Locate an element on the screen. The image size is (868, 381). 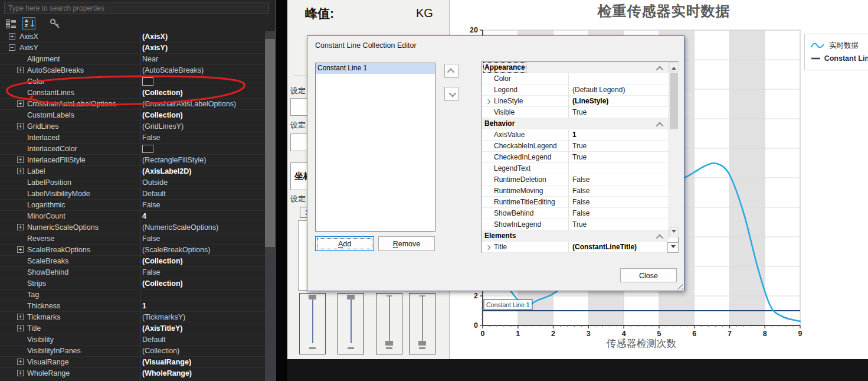
property-value: (GridLinesY) is located at coordinates (163, 126).